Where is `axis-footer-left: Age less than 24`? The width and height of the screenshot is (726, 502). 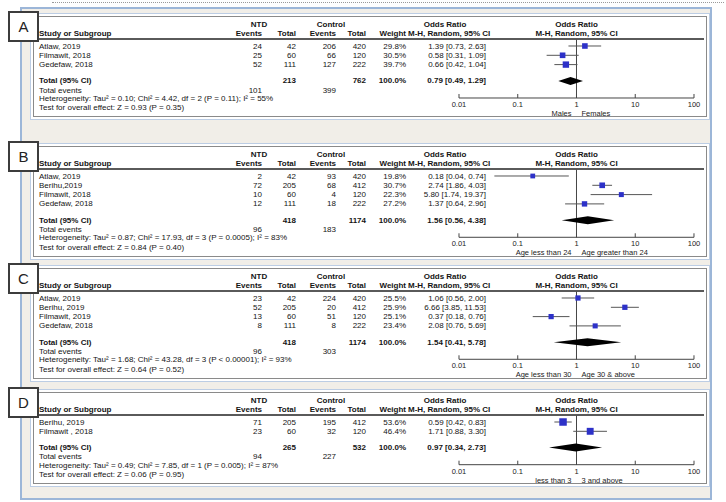 axis-footer-left: Age less than 24 is located at coordinates (544, 252).